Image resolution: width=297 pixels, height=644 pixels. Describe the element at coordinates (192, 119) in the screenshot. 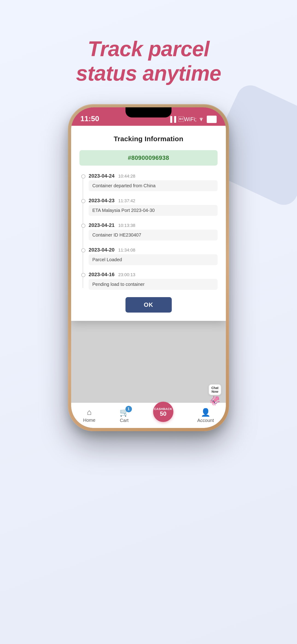

I see `wifi-icon: WiFi;` at that location.